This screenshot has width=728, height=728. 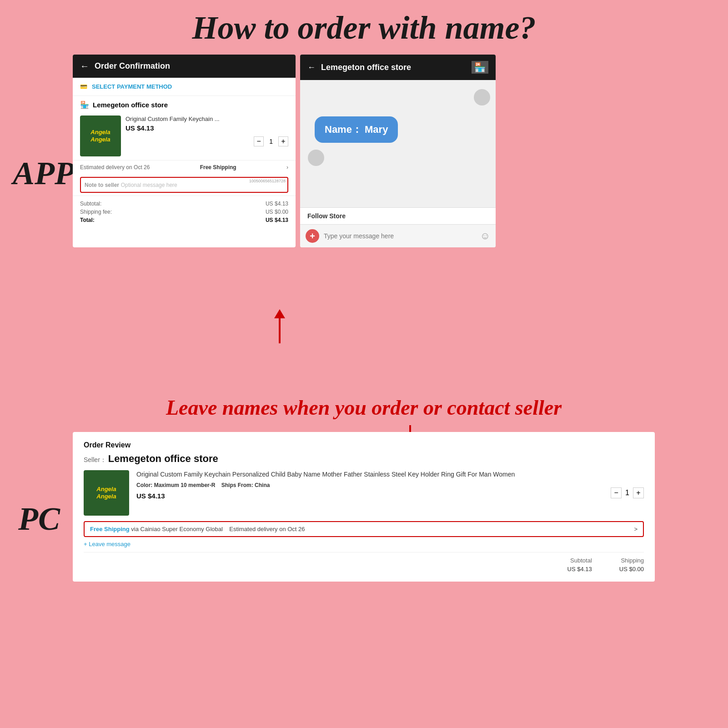 What do you see at coordinates (580, 569) in the screenshot?
I see `pc-subtotal-value: US $4.13` at bounding box center [580, 569].